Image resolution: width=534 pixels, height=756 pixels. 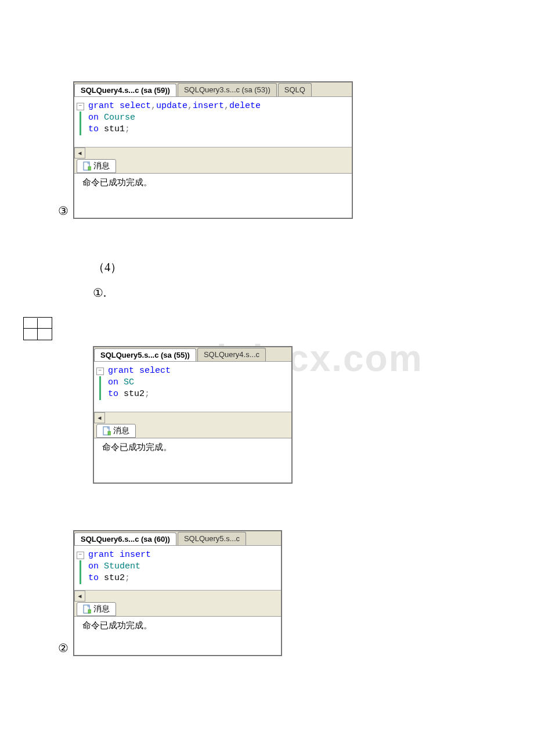 What do you see at coordinates (213, 89) in the screenshot?
I see `tab-bar: SQLQuery4.s...c (sa (59)) SQLQuery3.s...…` at bounding box center [213, 89].